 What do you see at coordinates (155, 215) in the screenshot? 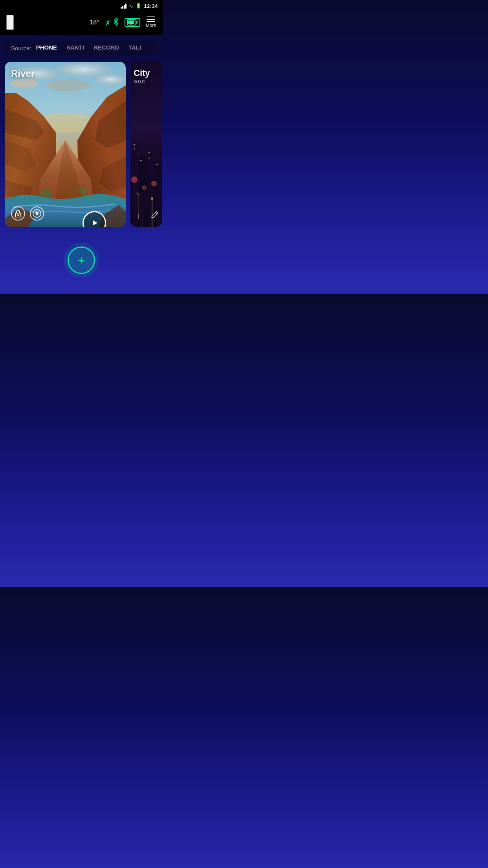
I see `edit-icon` at bounding box center [155, 215].